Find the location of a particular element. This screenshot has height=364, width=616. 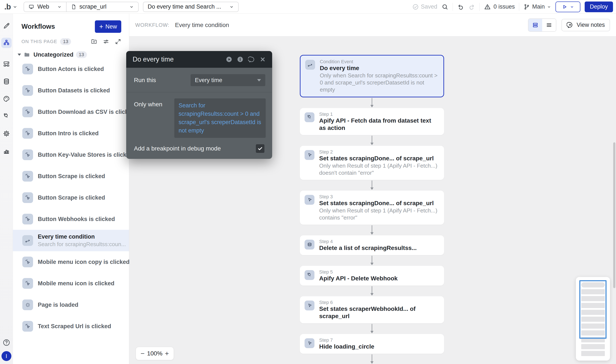

workflow-list-item: Button Datasets is clicked is located at coordinates (71, 91).